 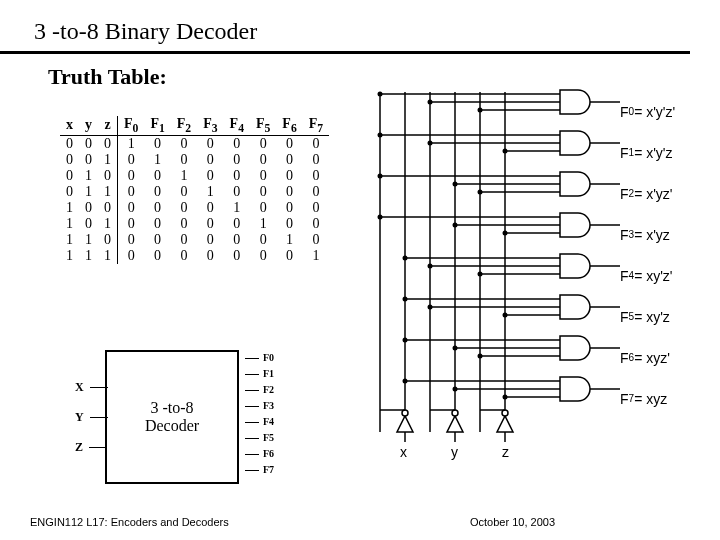 I want to click on truth-table-header: y, so click(x=88, y=126).